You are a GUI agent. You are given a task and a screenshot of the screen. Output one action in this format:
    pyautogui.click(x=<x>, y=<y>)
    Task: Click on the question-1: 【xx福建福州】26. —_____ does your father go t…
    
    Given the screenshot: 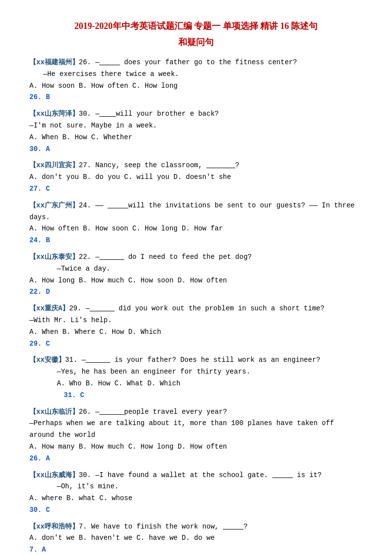 What is the action you would take?
    pyautogui.click(x=196, y=80)
    